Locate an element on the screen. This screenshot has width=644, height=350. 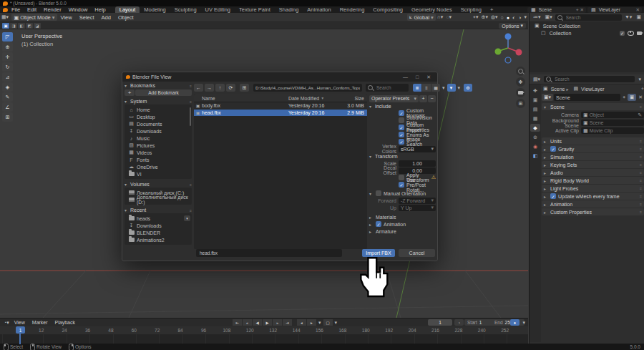
section-gravity: ▸✓Gravity≡ is located at coordinates (592, 149).